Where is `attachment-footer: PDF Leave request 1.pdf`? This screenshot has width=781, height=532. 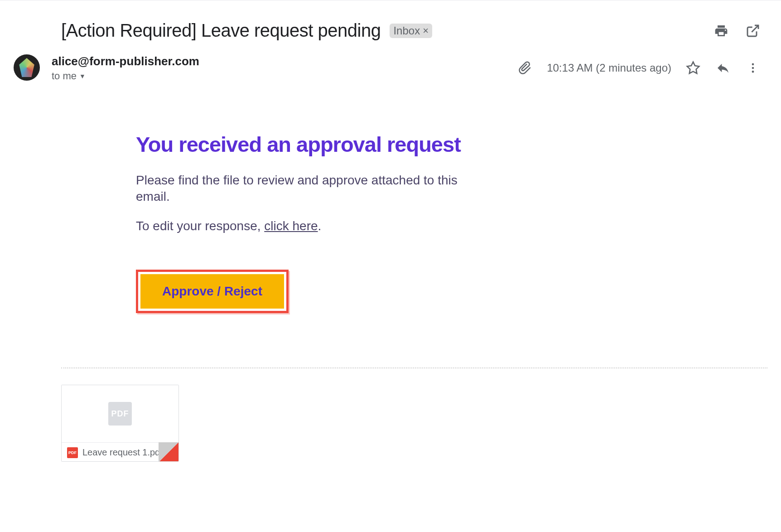
attachment-footer: PDF Leave request 1.pdf is located at coordinates (120, 452).